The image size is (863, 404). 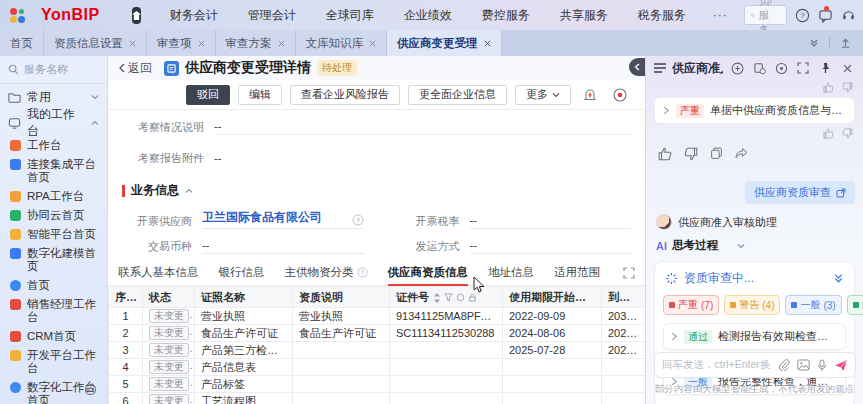 I want to click on col-qual-desc: 资质说明, so click(x=342, y=298).